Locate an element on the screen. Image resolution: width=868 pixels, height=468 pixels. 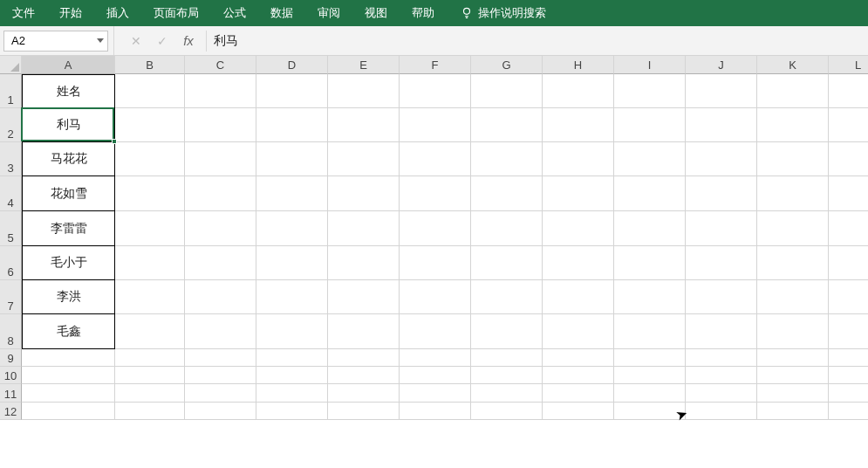
cell-K12 is located at coordinates (793, 411).